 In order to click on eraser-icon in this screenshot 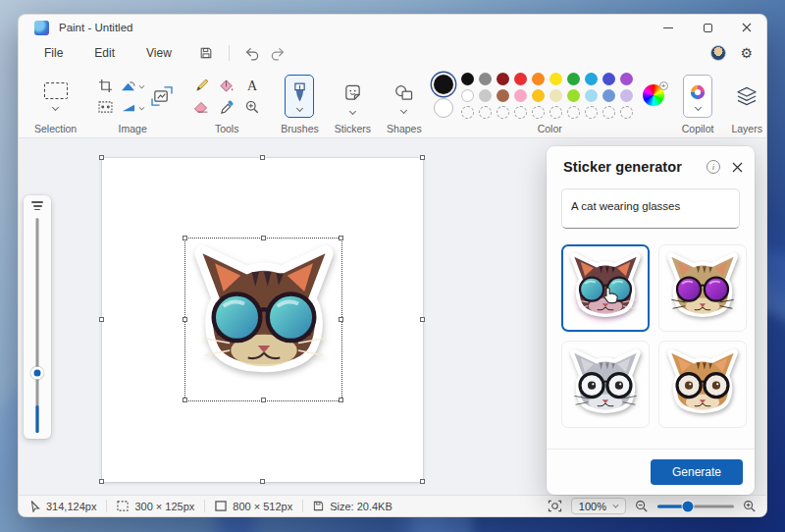, I will do `click(201, 108)`.